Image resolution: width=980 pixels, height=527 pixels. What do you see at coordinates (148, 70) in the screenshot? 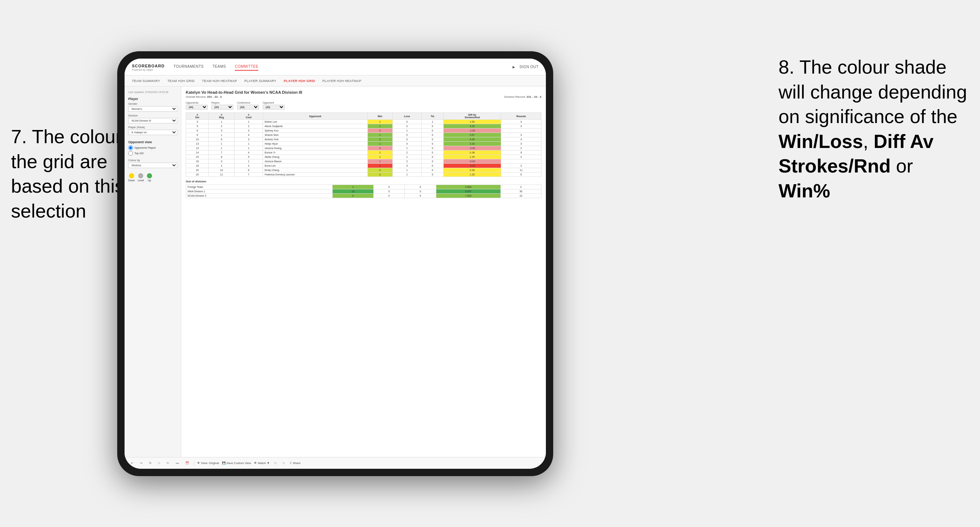
I see `logo-sub: Powered by clippd` at bounding box center [148, 70].